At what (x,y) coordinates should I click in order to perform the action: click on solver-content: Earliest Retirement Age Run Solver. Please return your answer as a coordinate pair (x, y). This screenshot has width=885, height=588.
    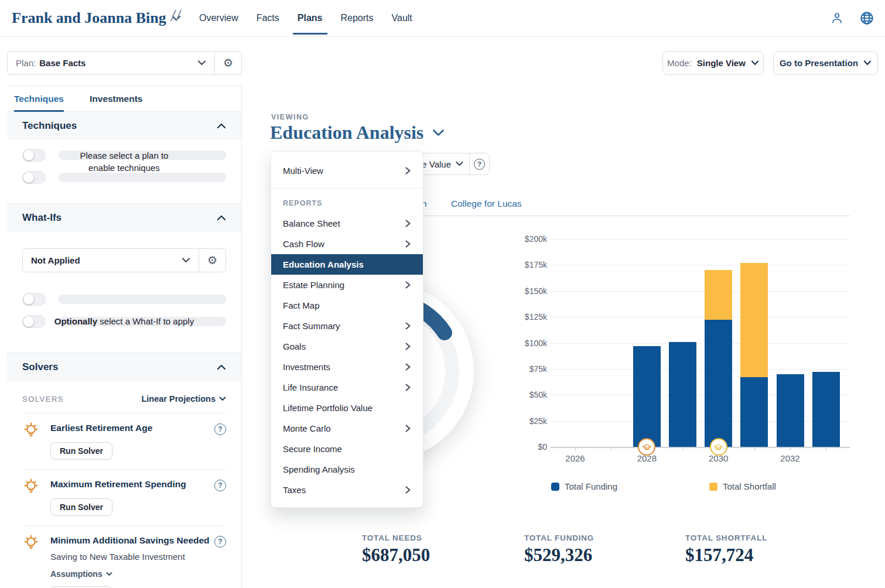
    Looking at the image, I should click on (138, 440).